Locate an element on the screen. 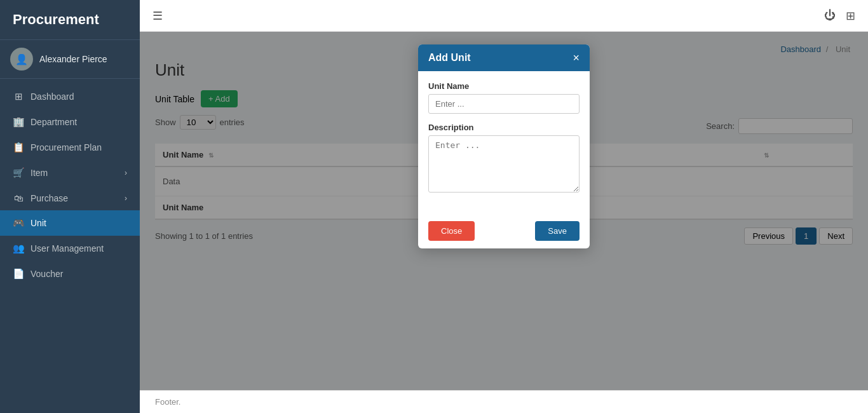  sidebar-item-department: 🏢 Department is located at coordinates (70, 122).